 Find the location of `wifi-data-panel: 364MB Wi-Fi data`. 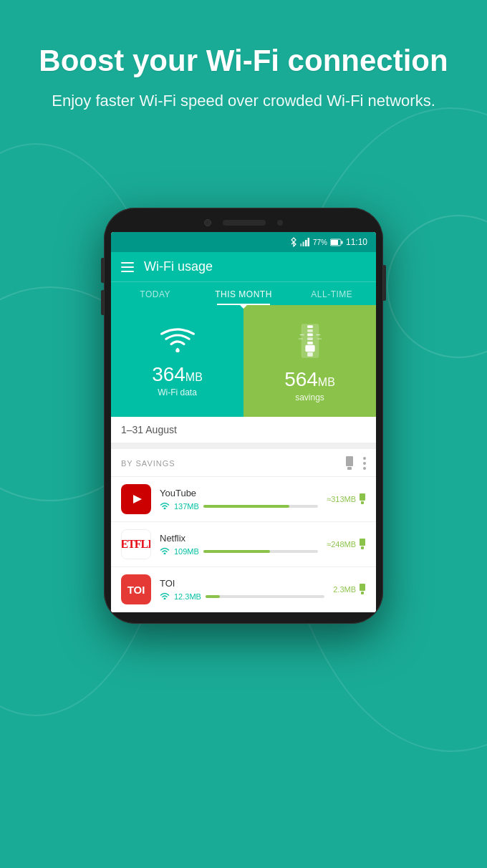

wifi-data-panel: 364MB Wi-Fi data is located at coordinates (178, 361).